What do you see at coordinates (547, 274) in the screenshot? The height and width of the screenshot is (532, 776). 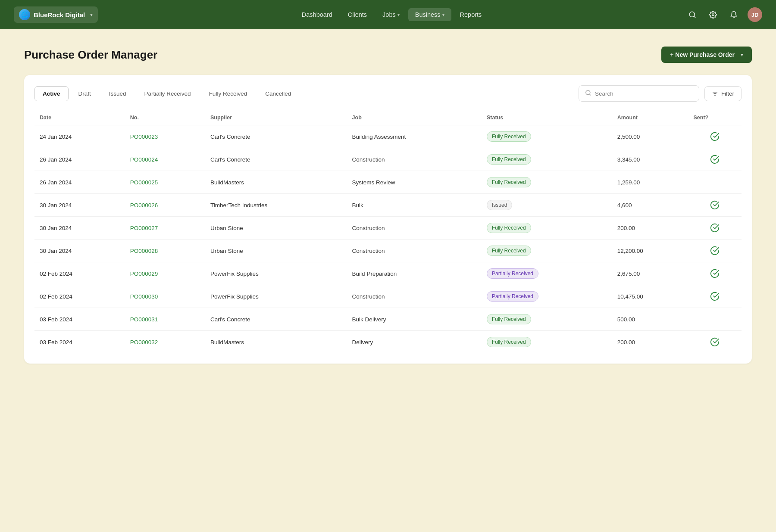 I see `cell-status: Partially Received` at bounding box center [547, 274].